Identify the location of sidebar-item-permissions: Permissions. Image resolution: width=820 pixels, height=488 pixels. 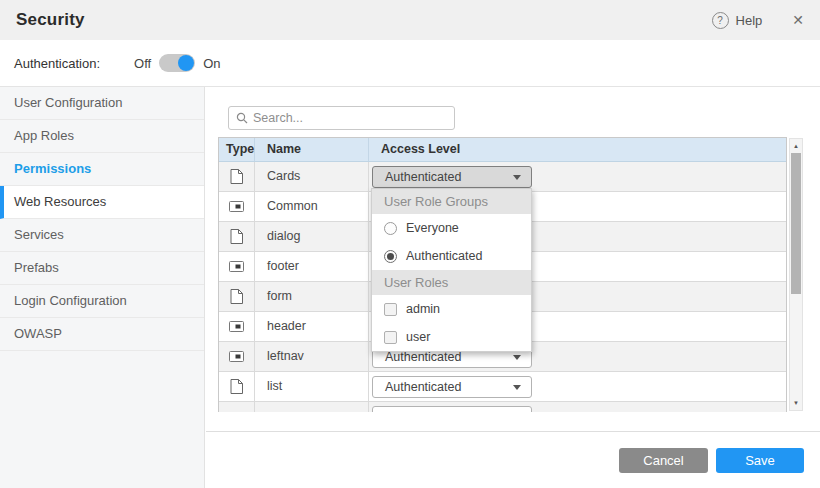
(102, 170).